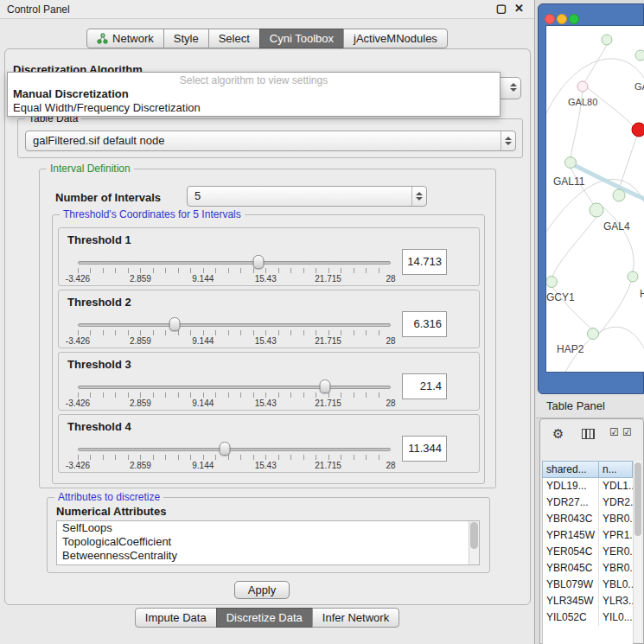 The image size is (644, 644). I want to click on dropdown-option-equal-width: Equal Width/Frequency Discretization, so click(254, 107).